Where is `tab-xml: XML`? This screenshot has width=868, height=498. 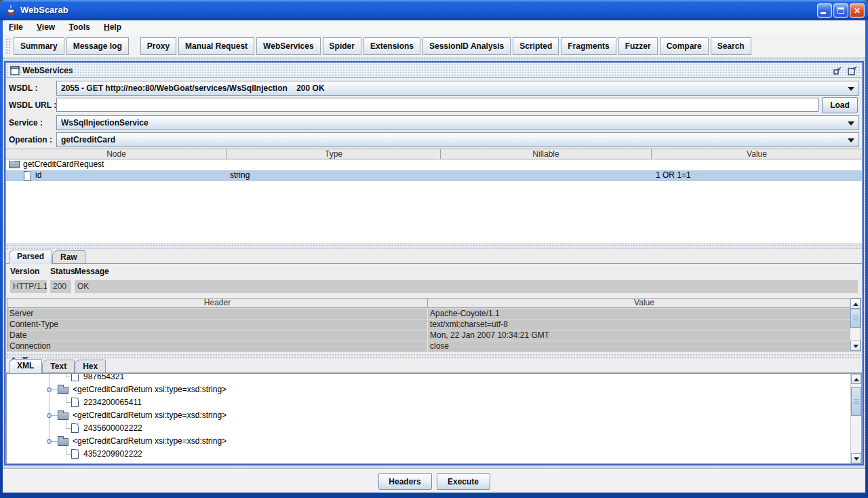 tab-xml: XML is located at coordinates (26, 366).